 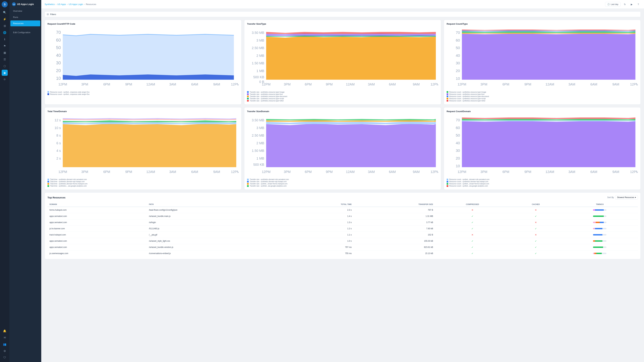 I want to click on network-icon: ⬡, so click(x=5, y=66).